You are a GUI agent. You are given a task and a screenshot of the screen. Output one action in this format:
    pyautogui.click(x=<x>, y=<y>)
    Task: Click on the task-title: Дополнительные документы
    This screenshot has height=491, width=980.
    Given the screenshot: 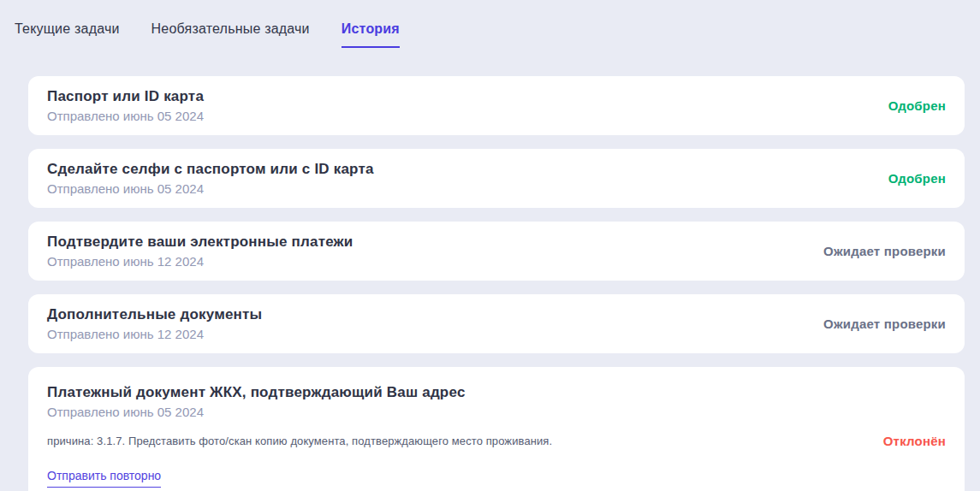 What is the action you would take?
    pyautogui.click(x=154, y=315)
    